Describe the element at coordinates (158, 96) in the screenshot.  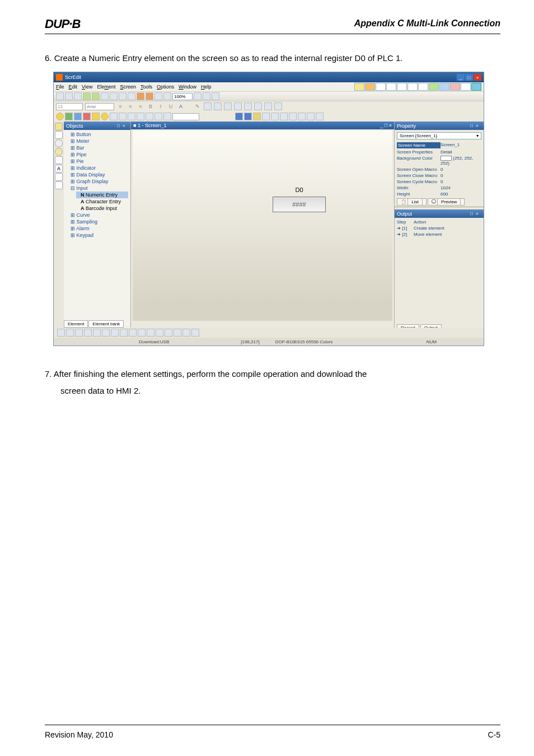
I see `upload-icon` at that location.